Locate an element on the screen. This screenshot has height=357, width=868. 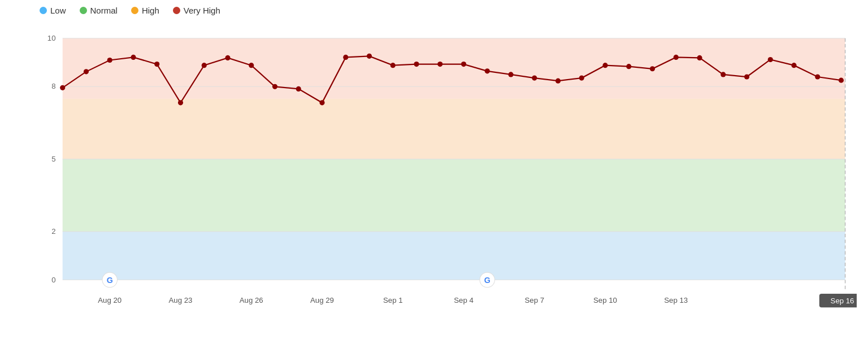
legend-dot-very-high is located at coordinates (176, 10).